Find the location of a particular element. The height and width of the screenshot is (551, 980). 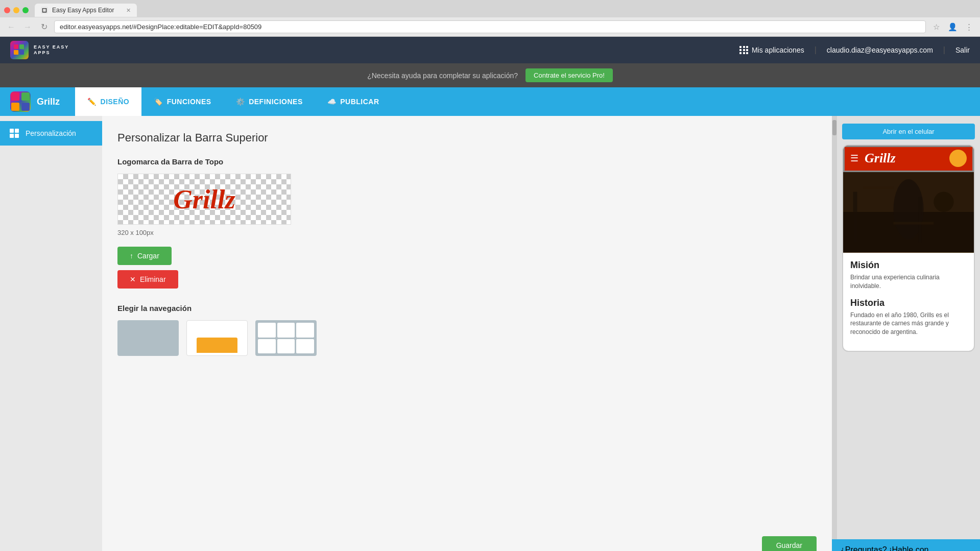

tab-funciones: 🏷️ FUNCIONES is located at coordinates (182, 102).